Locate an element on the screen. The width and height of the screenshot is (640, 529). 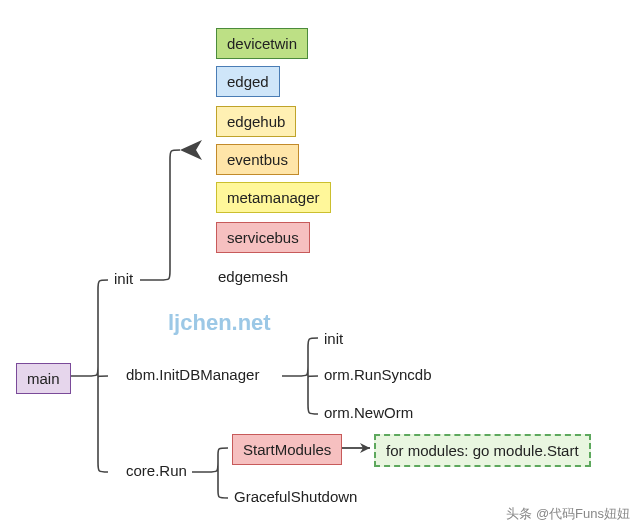
core-run-startmodules: StartModules is located at coordinates (287, 450).